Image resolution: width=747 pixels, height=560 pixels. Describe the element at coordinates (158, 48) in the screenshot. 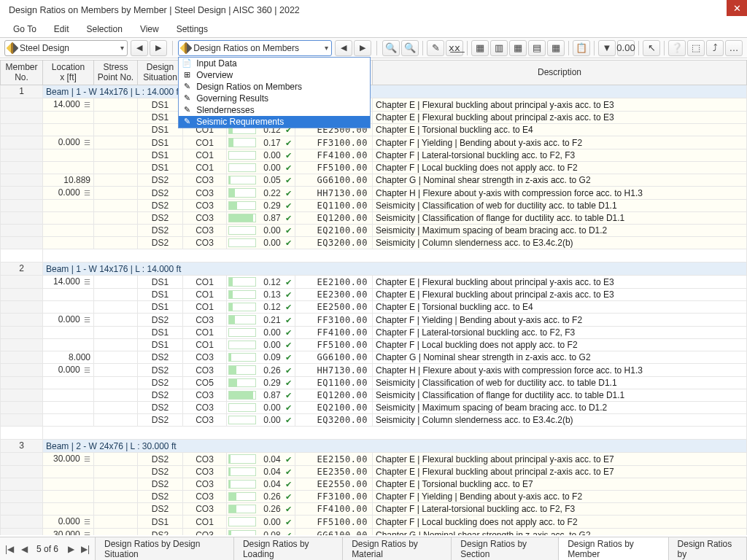

I see `combo1-next-button: ▶` at that location.